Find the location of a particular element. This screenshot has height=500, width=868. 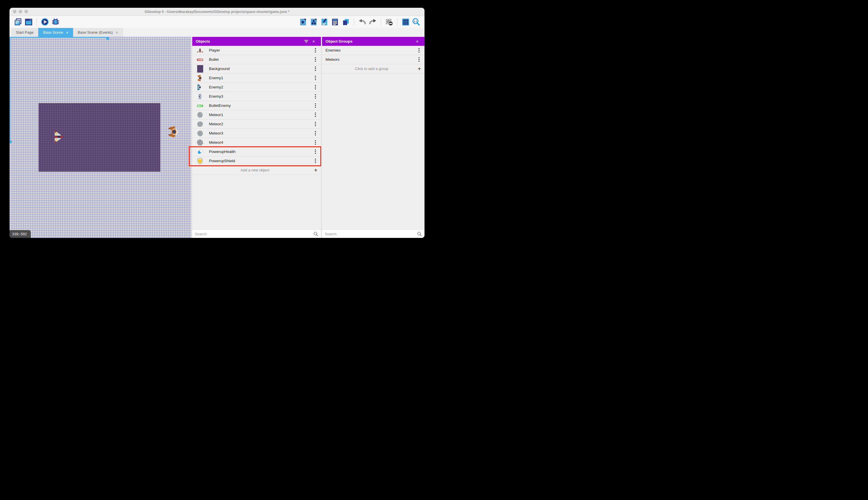

tab-base-scene-events: Base Scene (Events) × is located at coordinates (98, 32).